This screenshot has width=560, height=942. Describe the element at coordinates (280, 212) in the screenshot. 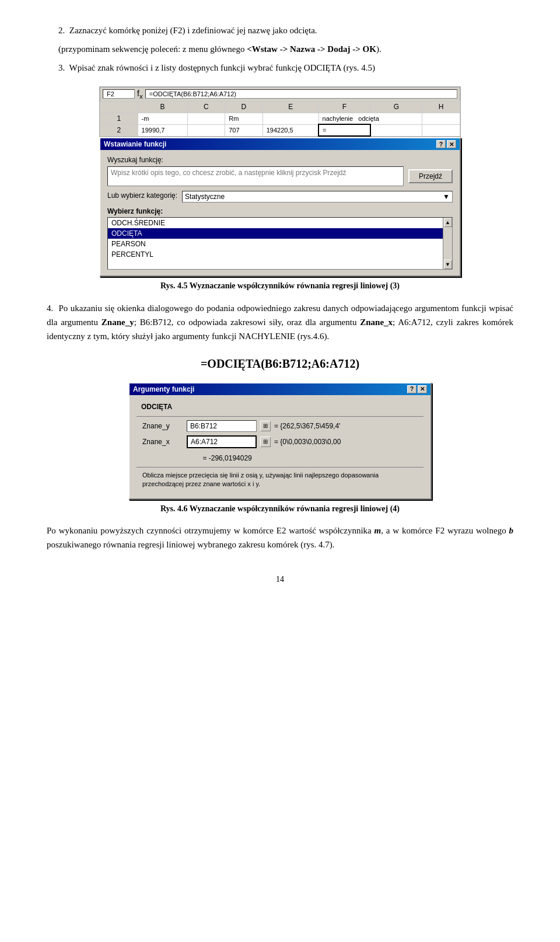

I see `dialog-body: Wyszukaj funkcję: Przejdź Lub wybierz ka…` at that location.